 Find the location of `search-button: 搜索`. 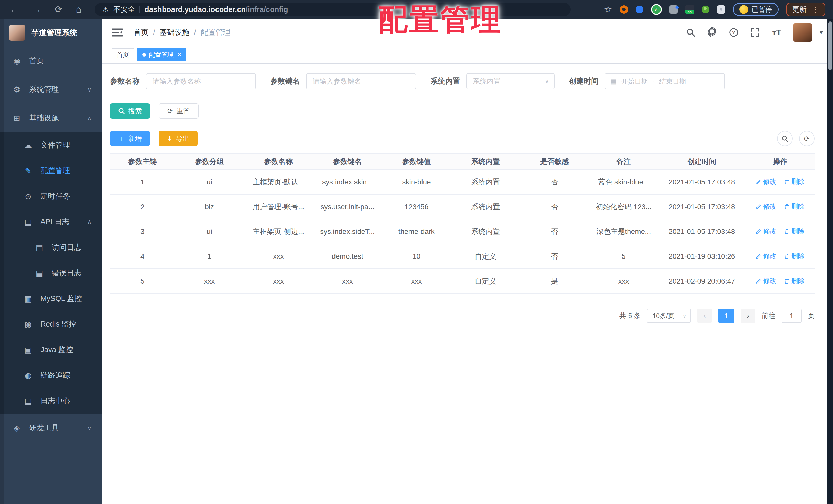

search-button: 搜索 is located at coordinates (130, 111).